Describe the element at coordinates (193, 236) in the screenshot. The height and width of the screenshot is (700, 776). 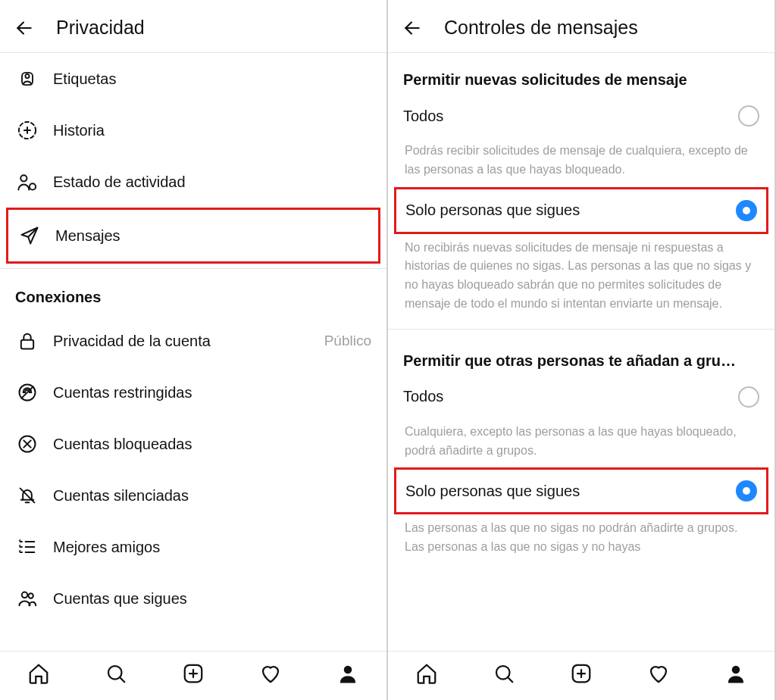
I see `item-messages: Mensajes` at that location.